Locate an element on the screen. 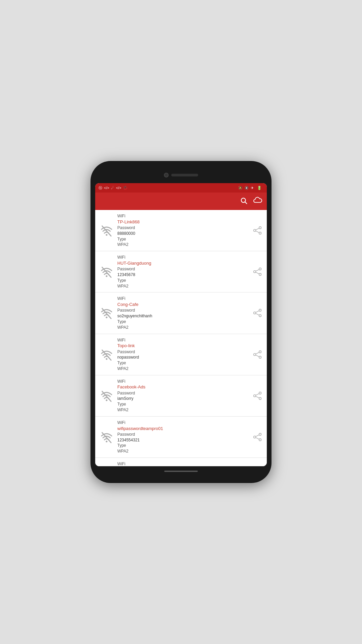 This screenshot has height=644, width=362. status-left-icons: Ⓝ </> ☄ </> 🐞 is located at coordinates (113, 188).